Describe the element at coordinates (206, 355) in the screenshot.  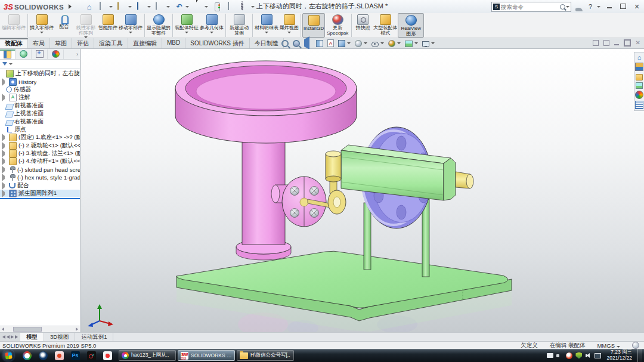
I see `solidworks-window-button: SOLIDWORKS P..` at that location.